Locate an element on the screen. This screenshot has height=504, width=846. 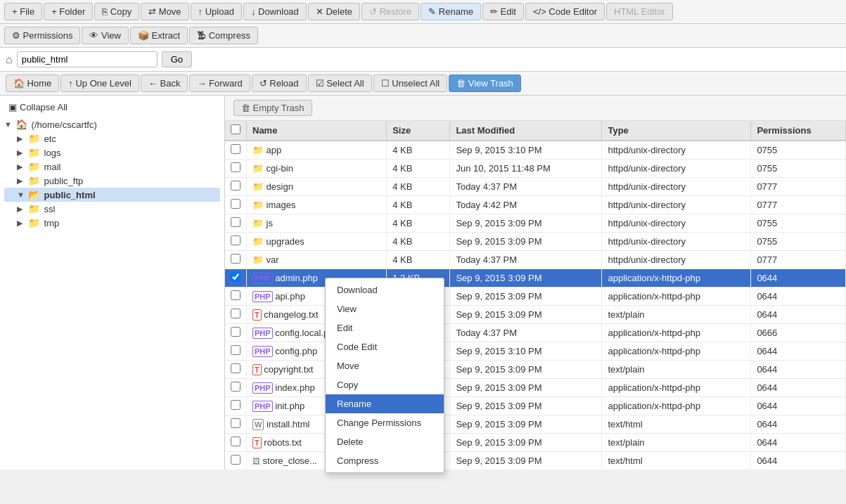
unselect-all-btn: ☐ Unselect All is located at coordinates (411, 83).